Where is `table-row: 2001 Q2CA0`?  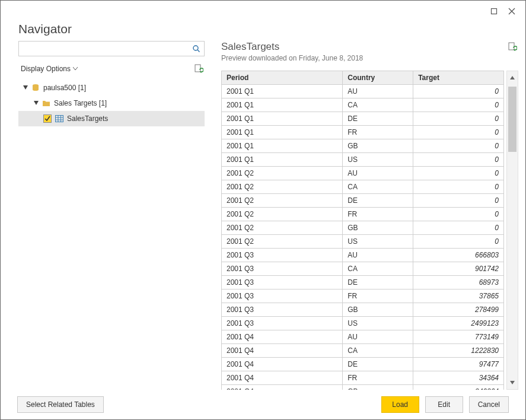
table-row: 2001 Q2CA0 is located at coordinates (363, 187).